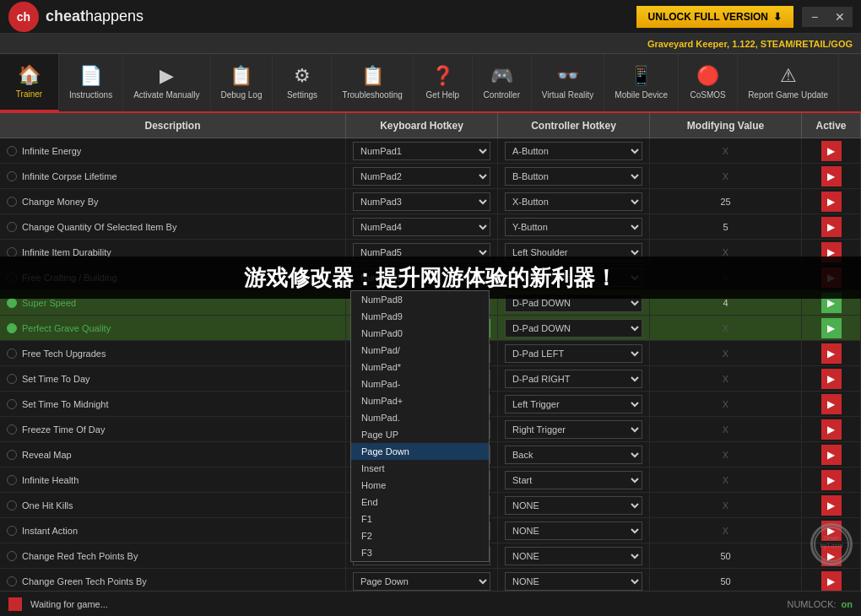 The image size is (861, 616). Describe the element at coordinates (569, 83) in the screenshot. I see `nav-vr: 👓 Virtual Reality` at that location.